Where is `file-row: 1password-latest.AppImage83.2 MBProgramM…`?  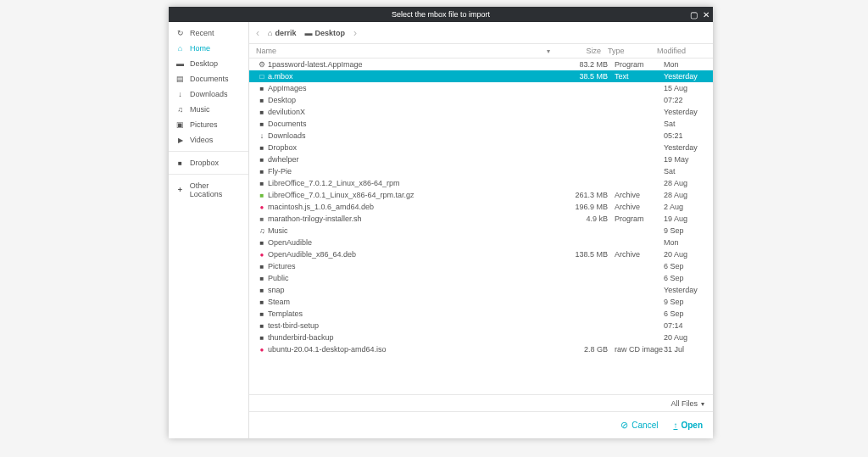
file-row: 1password-latest.AppImage83.2 MBProgramM… is located at coordinates (481, 64).